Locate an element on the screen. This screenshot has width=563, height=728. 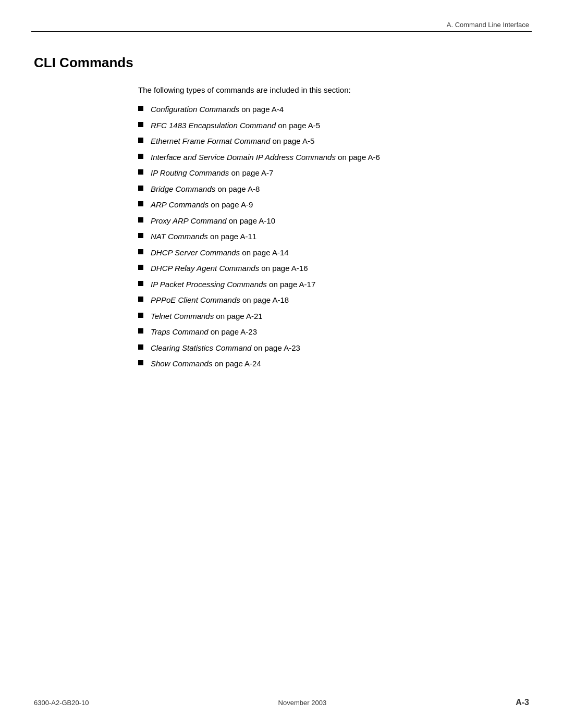
list-item: RFC 1483 Encapsulation Command on page A… is located at coordinates (334, 126).